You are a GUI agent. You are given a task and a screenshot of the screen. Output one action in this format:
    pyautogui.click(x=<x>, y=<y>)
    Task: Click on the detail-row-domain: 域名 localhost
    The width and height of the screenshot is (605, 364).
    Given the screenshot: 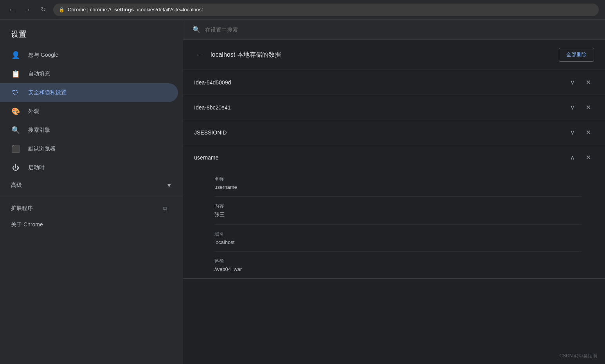 What is the action you would take?
    pyautogui.click(x=398, y=238)
    